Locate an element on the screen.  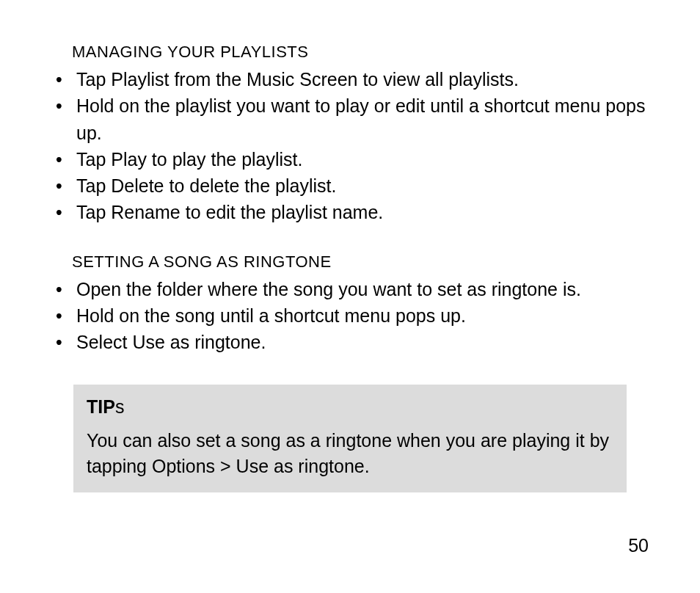
tip-title-bold: TIP is located at coordinates (101, 407).